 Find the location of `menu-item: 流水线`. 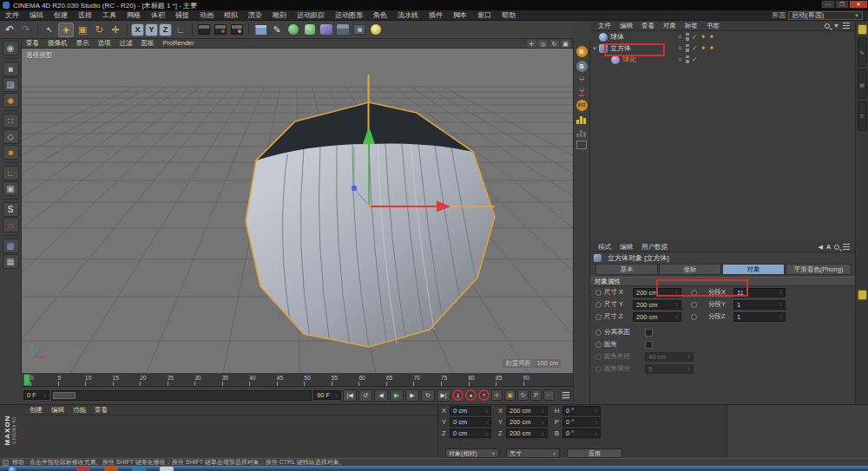

menu-item: 流水线 is located at coordinates (408, 16).